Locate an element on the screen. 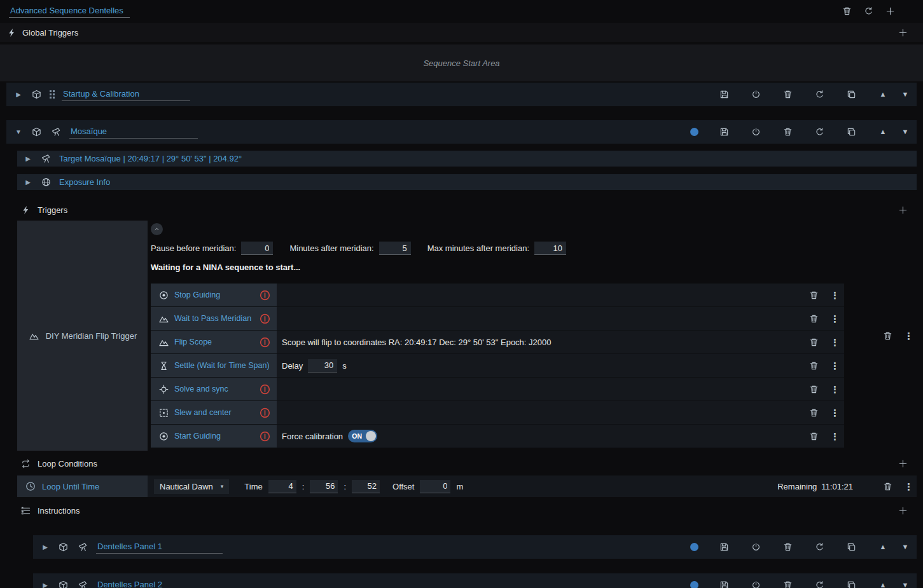  sequence-name-input: Advanced Sequence Dentelles is located at coordinates (69, 11).